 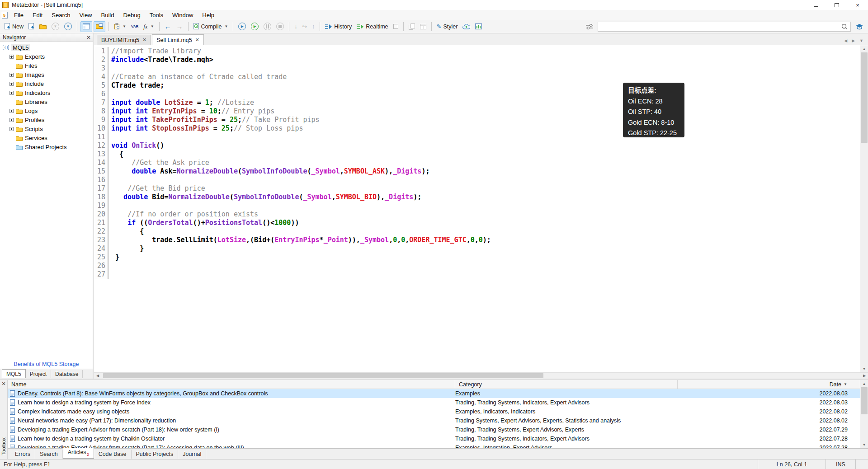 I want to click on cloud-button, so click(x=467, y=27).